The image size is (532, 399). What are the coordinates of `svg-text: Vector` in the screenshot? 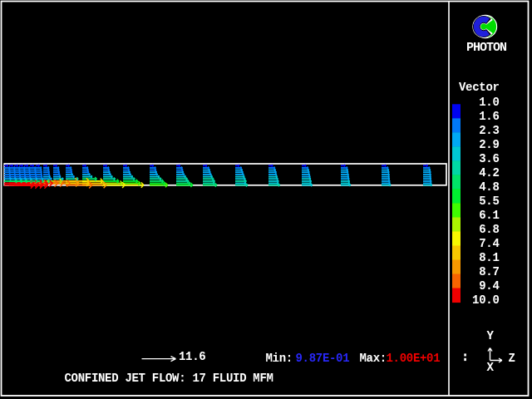 It's located at (479, 87).